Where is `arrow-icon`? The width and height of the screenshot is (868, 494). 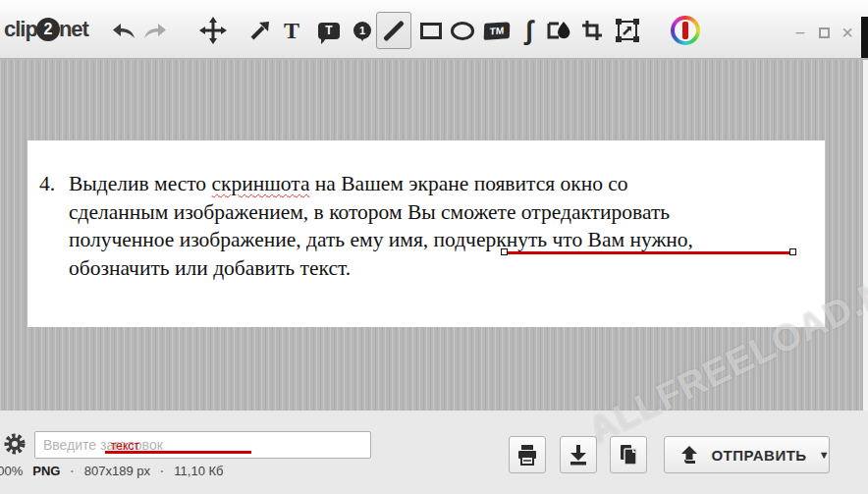 arrow-icon is located at coordinates (260, 30).